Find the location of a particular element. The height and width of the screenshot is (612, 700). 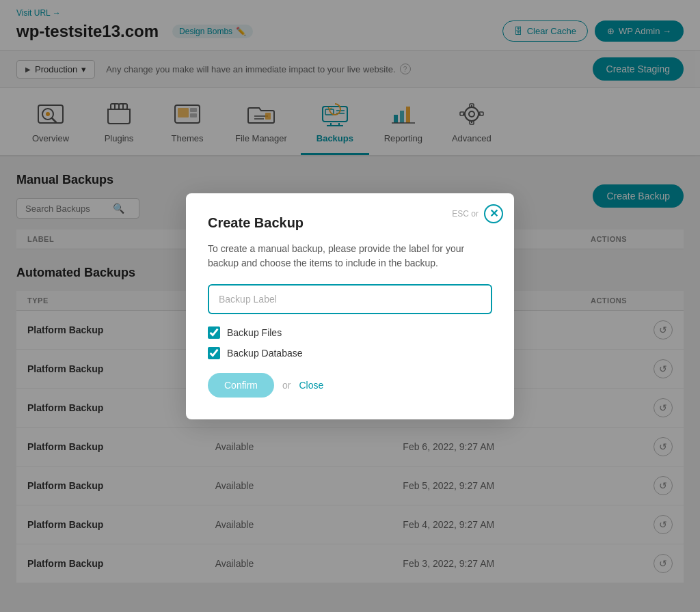

modal-close-button: ✕ is located at coordinates (494, 214).